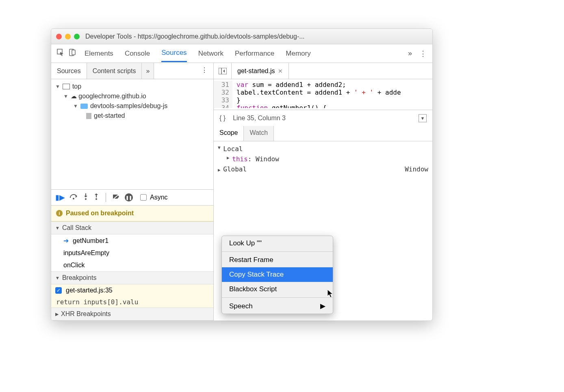 The width and height of the screenshot is (564, 392). I want to click on toggle-navigator-icon, so click(223, 71).